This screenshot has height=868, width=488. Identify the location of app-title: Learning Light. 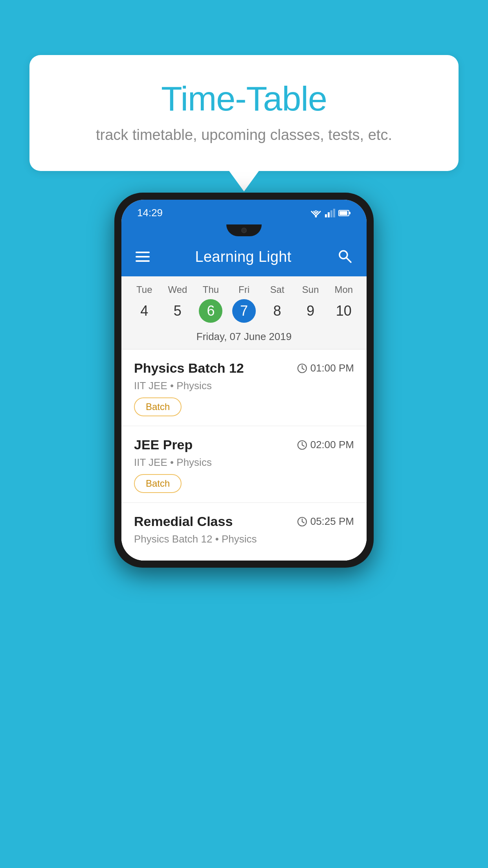
(243, 257).